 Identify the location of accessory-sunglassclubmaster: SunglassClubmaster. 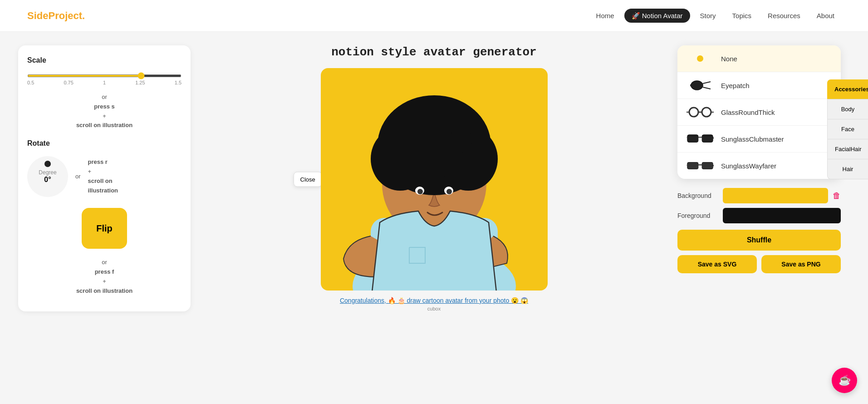
(759, 139).